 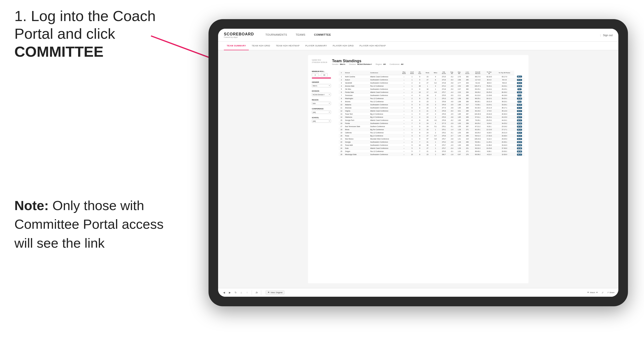 What do you see at coordinates (329, 112) in the screenshot?
I see `conference-select-arrow: ▼` at bounding box center [329, 112].